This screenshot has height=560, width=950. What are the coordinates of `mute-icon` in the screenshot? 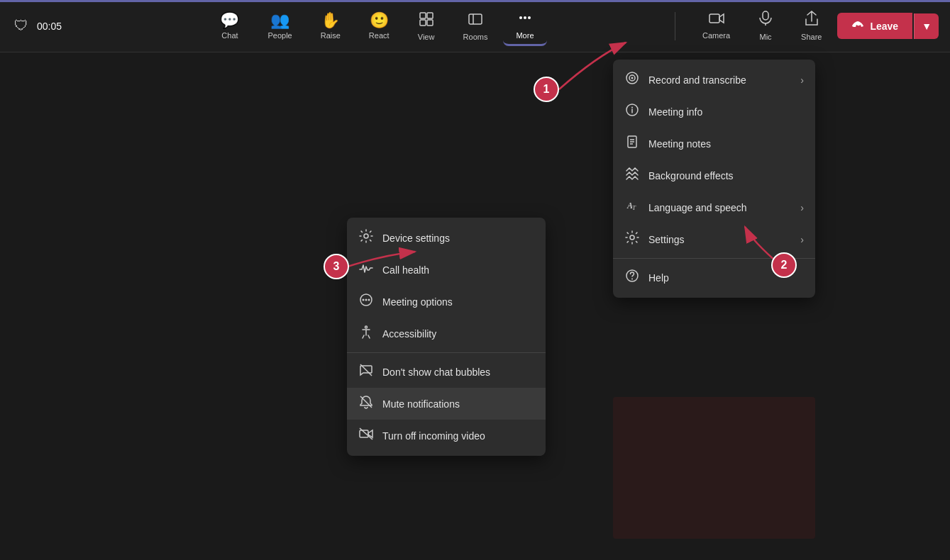 It's located at (366, 404).